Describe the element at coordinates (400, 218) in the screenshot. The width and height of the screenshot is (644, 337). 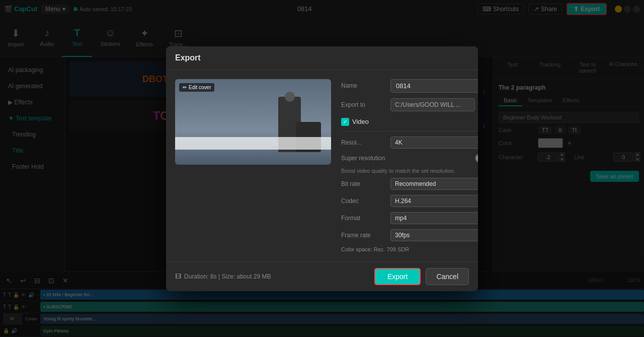
I see `format-value: mp4` at that location.